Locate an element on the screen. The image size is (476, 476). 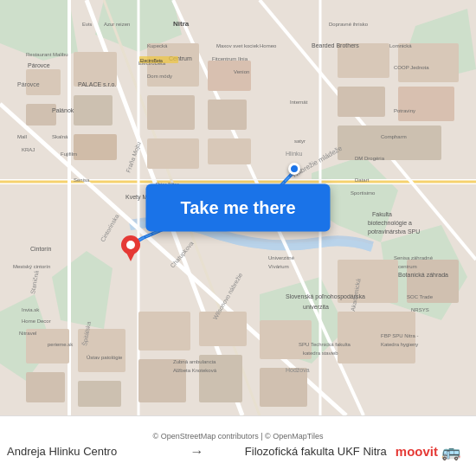
svg-text: NRSYS is located at coordinates (421, 310).